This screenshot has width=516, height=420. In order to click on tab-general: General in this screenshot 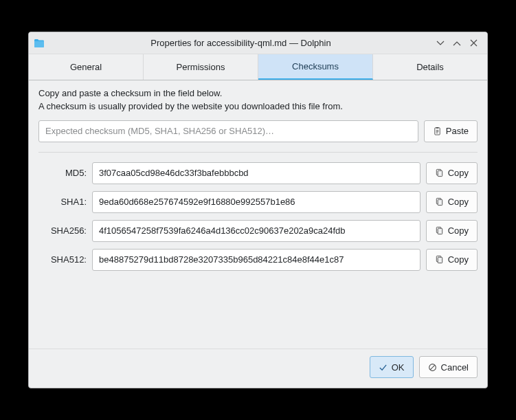, I will do `click(87, 67)`.